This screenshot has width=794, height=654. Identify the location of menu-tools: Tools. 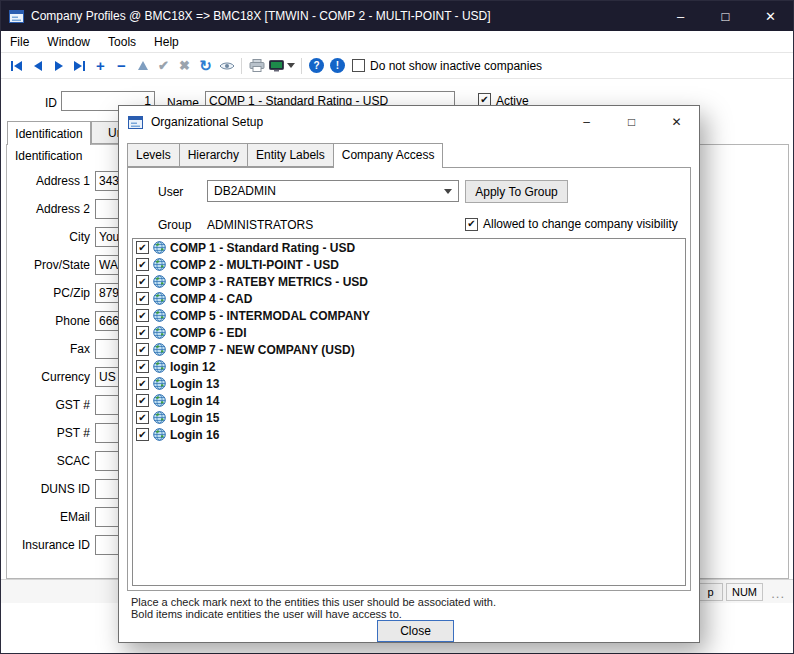
(122, 42).